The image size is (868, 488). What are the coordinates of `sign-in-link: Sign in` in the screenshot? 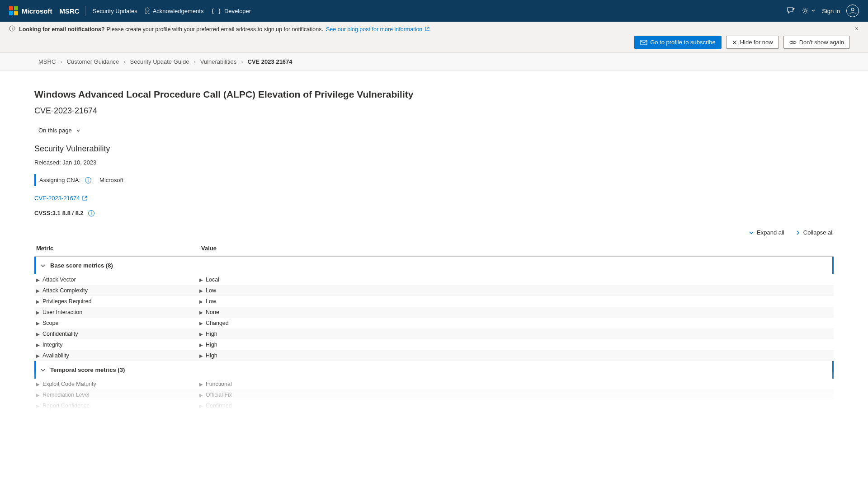 It's located at (831, 11).